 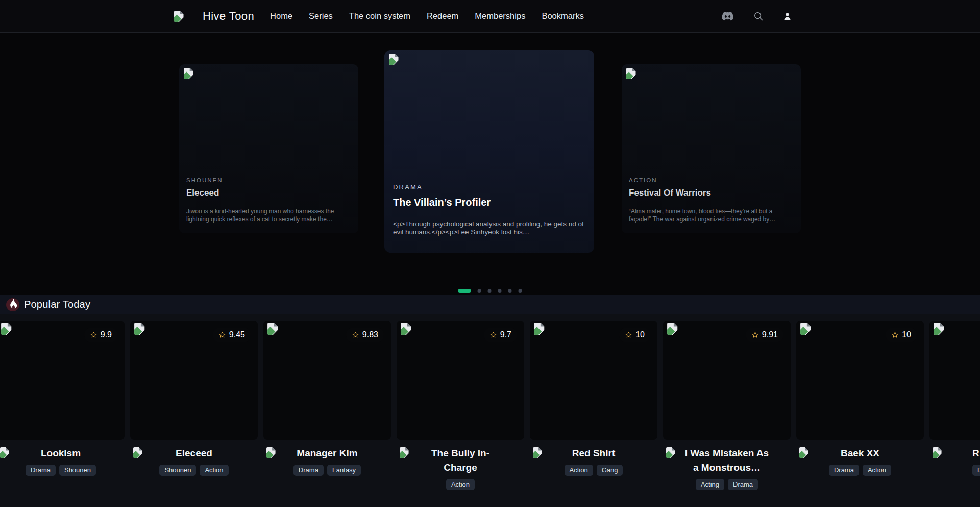 I want to click on genre-tag: Gang, so click(x=610, y=470).